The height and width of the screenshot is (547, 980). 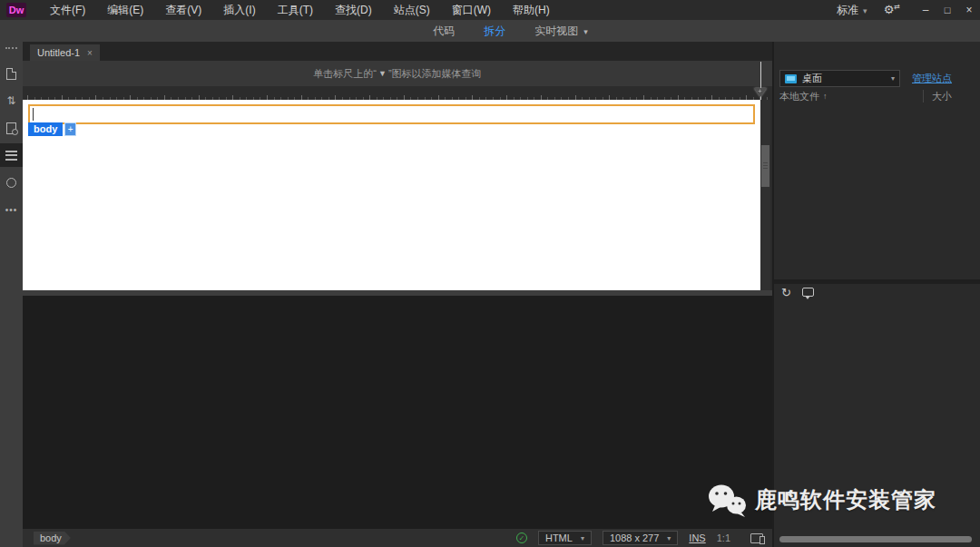 I want to click on format-lines-icon, so click(x=11, y=156).